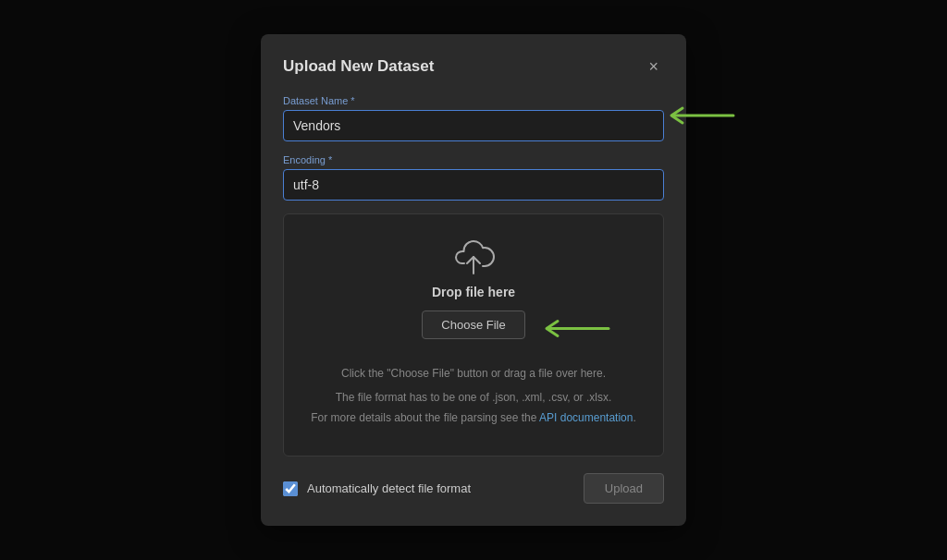  What do you see at coordinates (474, 160) in the screenshot?
I see `encoding-label: Encoding *` at bounding box center [474, 160].